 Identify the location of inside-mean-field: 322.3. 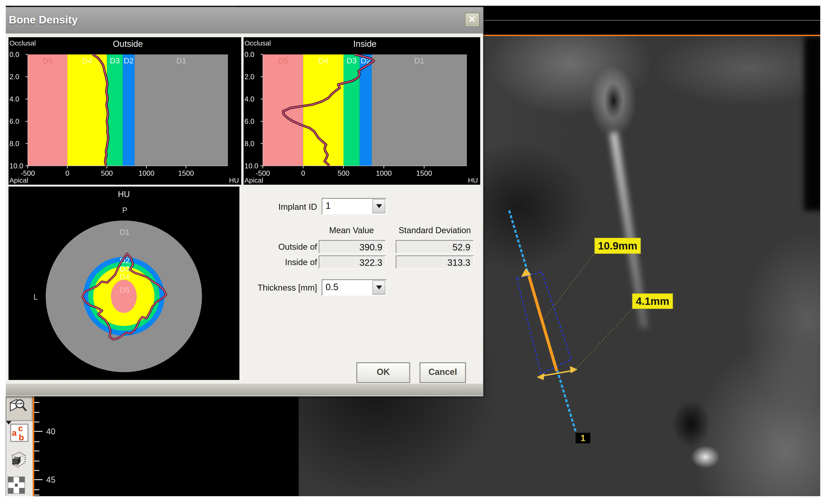
(352, 262).